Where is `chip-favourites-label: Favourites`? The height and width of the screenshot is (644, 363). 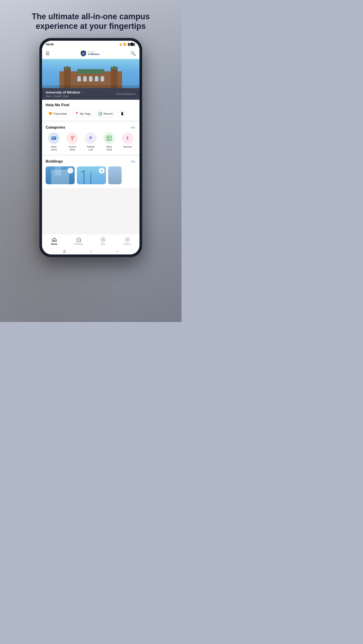 chip-favourites-label: Favourites is located at coordinates (60, 114).